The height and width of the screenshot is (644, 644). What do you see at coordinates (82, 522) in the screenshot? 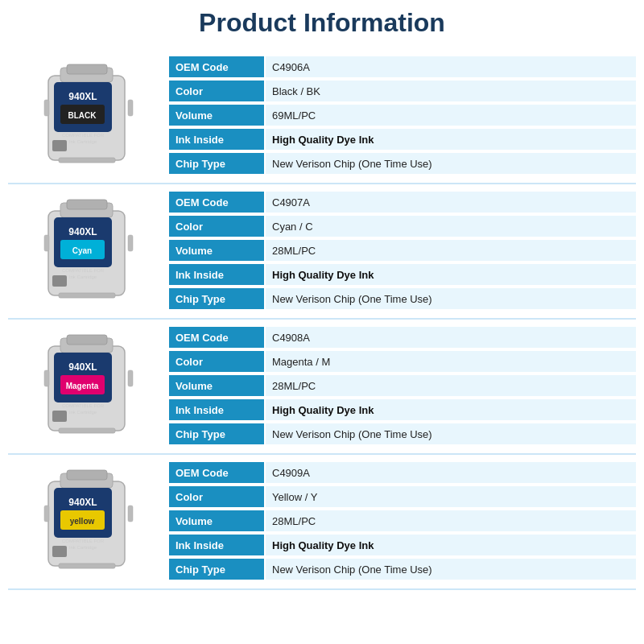
I see `svg-text: yellow` at bounding box center [82, 522].